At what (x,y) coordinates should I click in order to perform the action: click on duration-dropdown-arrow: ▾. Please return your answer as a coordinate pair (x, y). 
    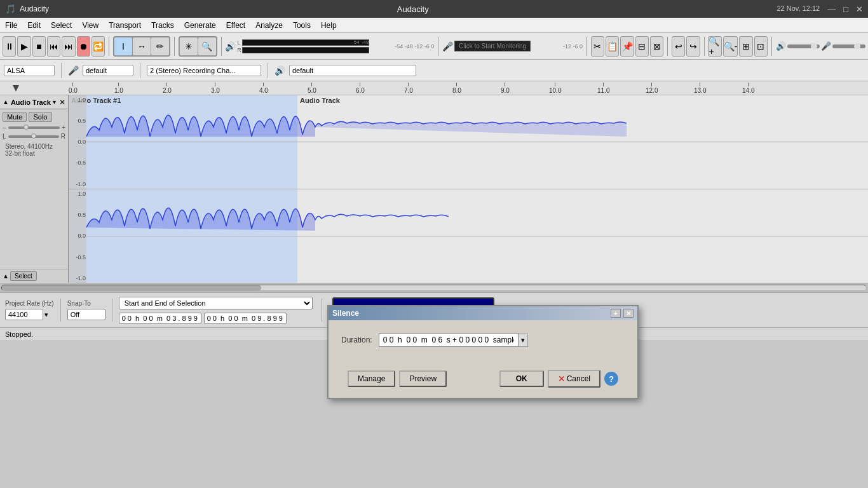
    Looking at the image, I should click on (524, 341).